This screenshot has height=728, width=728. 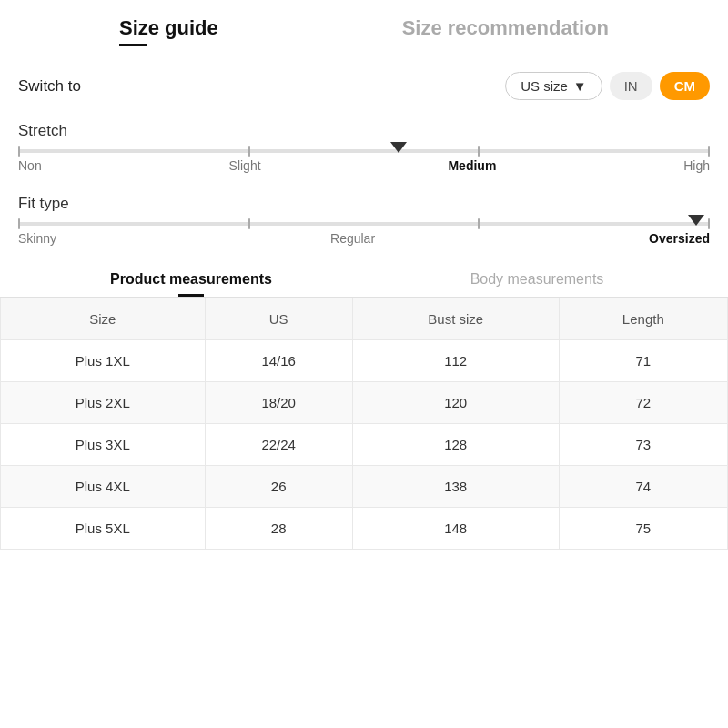 I want to click on table-cell-1: 22/24, so click(x=278, y=445).